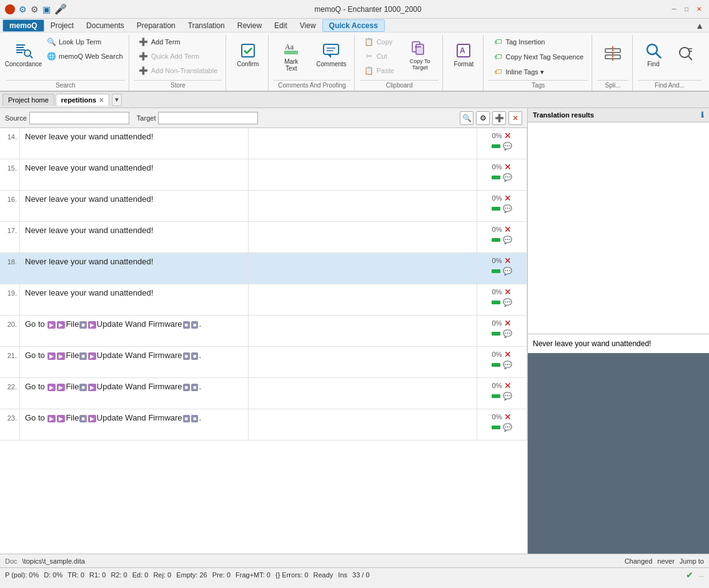 This screenshot has height=588, width=709. I want to click on seg-comment-14: 💬, so click(507, 146).